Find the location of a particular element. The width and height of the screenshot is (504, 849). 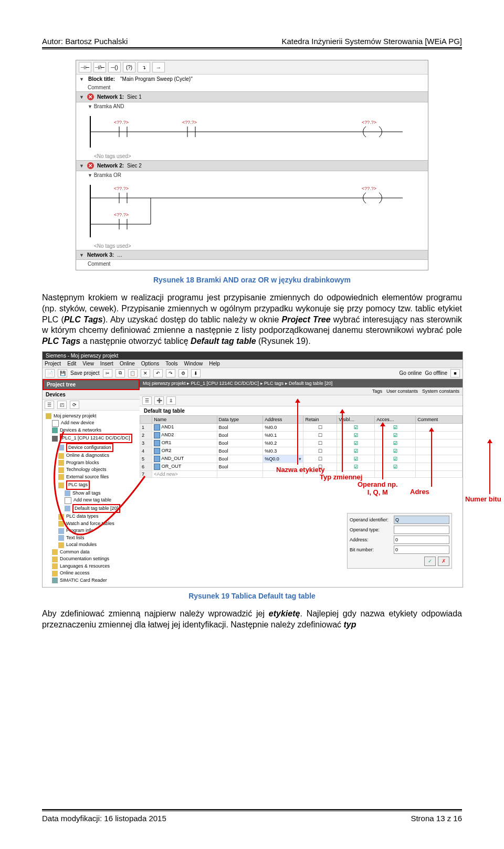

tool-no-contact-icon: ⊣⊢ is located at coordinates (85, 67).